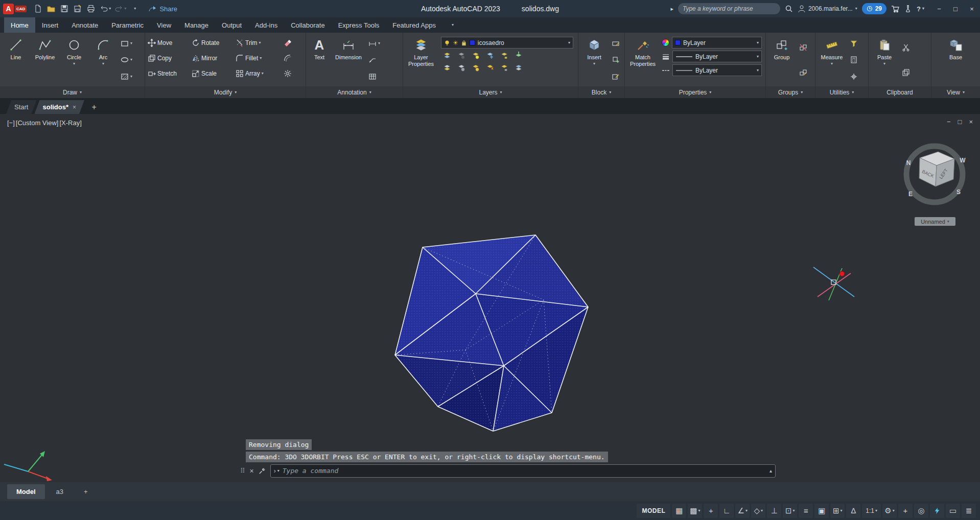 The width and height of the screenshot is (980, 520). I want to click on polar-tracking-button: ∠▾, so click(742, 511).